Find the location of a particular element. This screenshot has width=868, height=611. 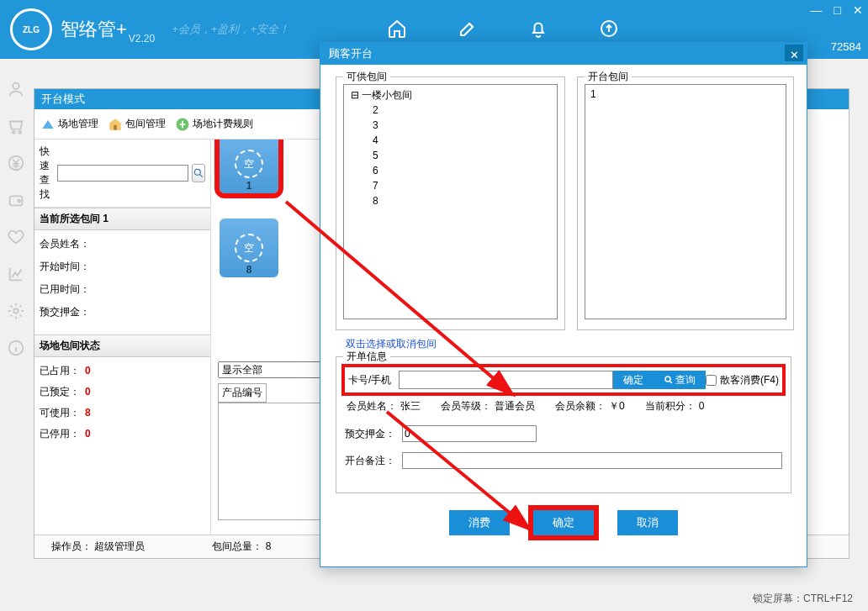

billing-icon is located at coordinates (183, 124).